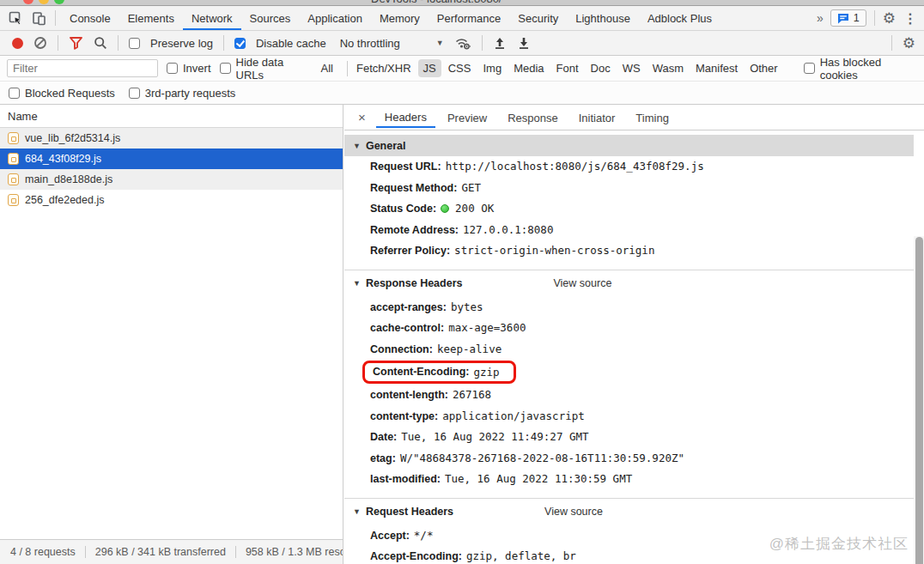  I want to click on filter-type-media: Media, so click(529, 69).